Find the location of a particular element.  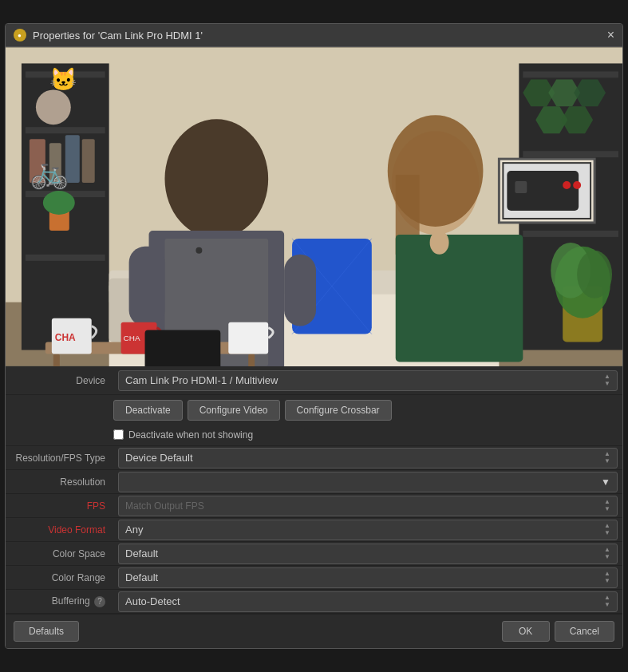

res-fps-spinner: ▲ ▼ is located at coordinates (607, 458).